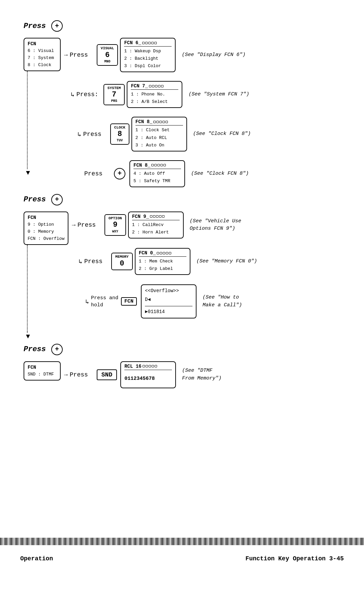 The width and height of the screenshot is (364, 589). What do you see at coordinates (182, 26) in the screenshot?
I see `section1-top-press: Press +` at bounding box center [182, 26].